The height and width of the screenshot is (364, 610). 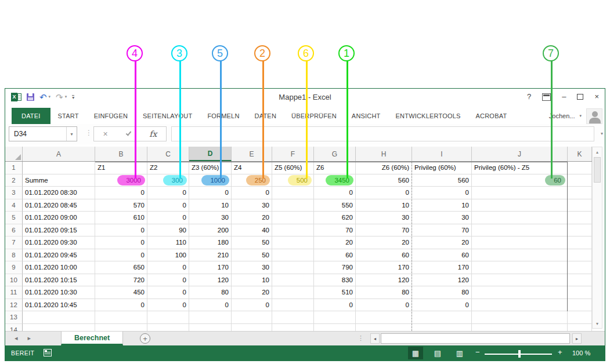 I want to click on cell-A7: 01.01.2020 09:30, so click(x=59, y=243).